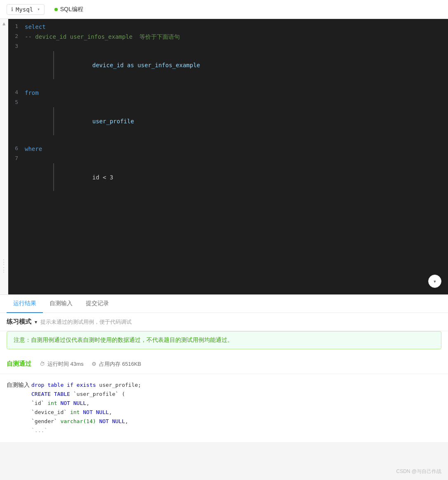 This screenshot has width=448, height=480. What do you see at coordinates (86, 421) in the screenshot?
I see `sql-line-5: `gender` varchar(14) NOT NULL,` at bounding box center [86, 421].